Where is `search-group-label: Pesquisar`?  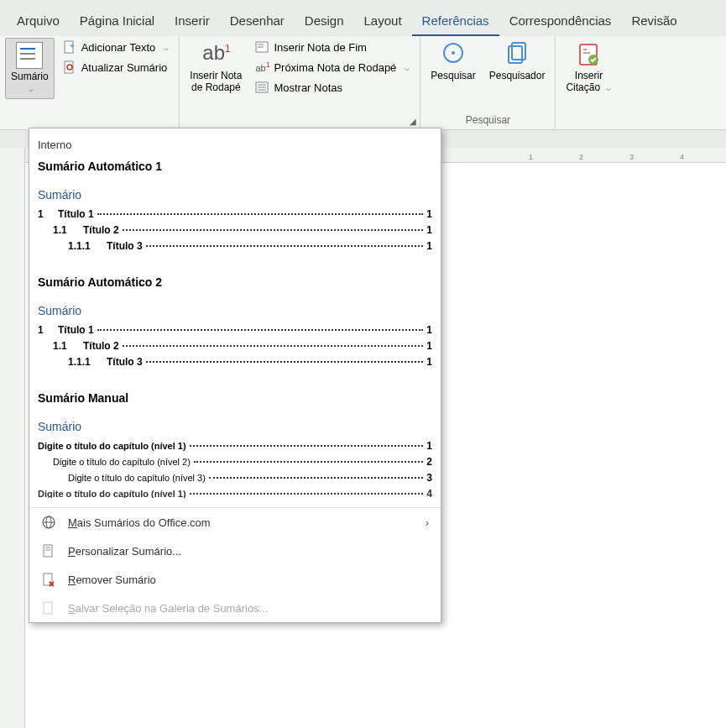 search-group-label: Pesquisar is located at coordinates (488, 121).